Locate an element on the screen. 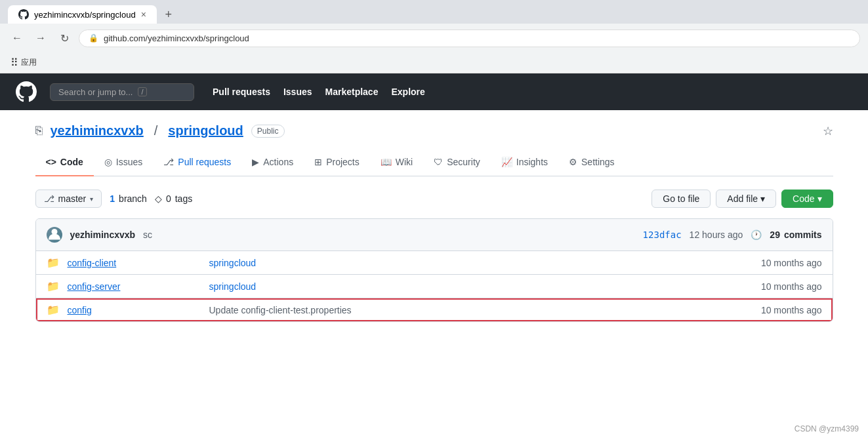 This screenshot has width=868, height=440. github-header: Search or jump to... / Pull requests Iss… is located at coordinates (434, 92).